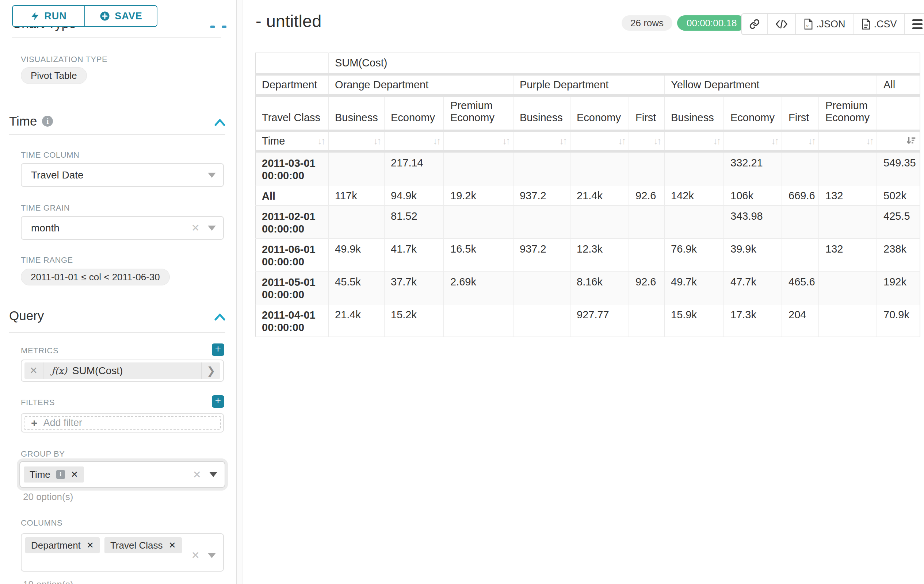 The height and width of the screenshot is (584, 924). What do you see at coordinates (122, 423) in the screenshot?
I see `filters-container: + Add filter` at bounding box center [122, 423].